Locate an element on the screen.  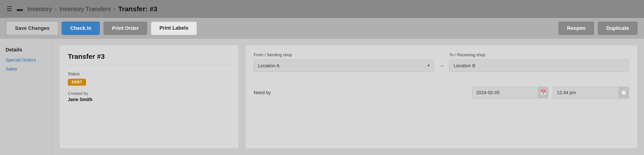
reopen-button: Reopen is located at coordinates (576, 28).